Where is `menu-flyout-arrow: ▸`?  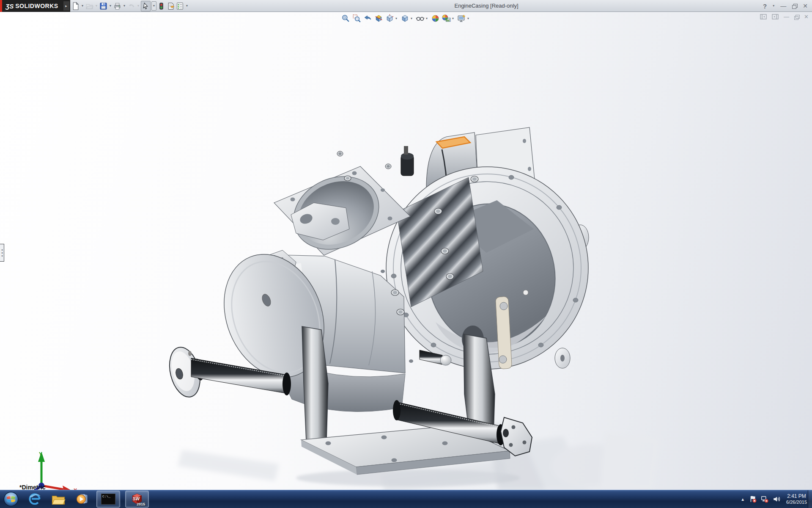 menu-flyout-arrow: ▸ is located at coordinates (66, 6).